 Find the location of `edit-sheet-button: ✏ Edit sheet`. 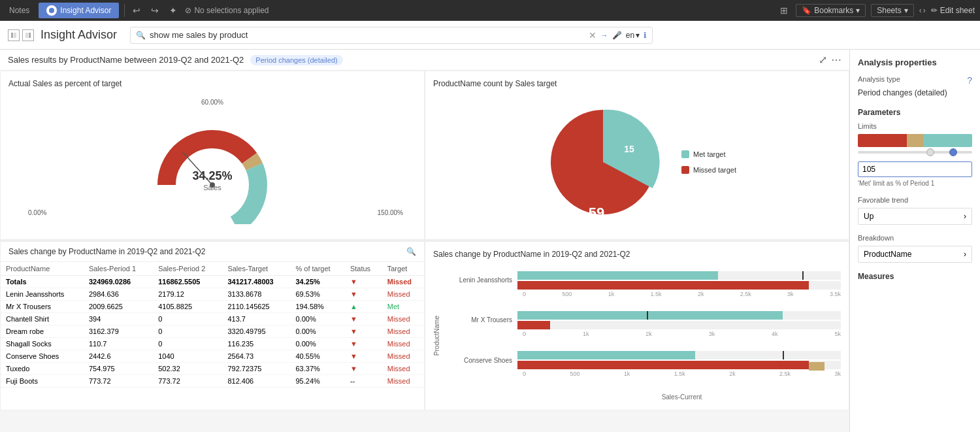

edit-sheet-button: ✏ Edit sheet is located at coordinates (953, 10).